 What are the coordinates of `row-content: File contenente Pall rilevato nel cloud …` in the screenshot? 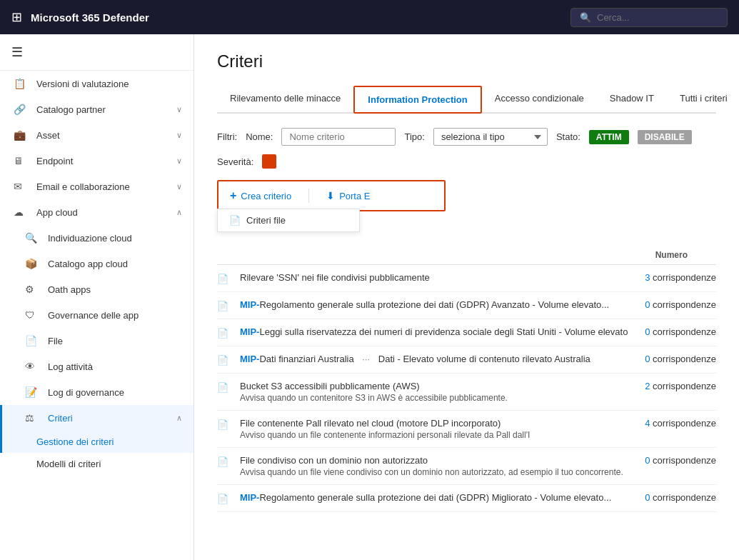 It's located at (436, 429).